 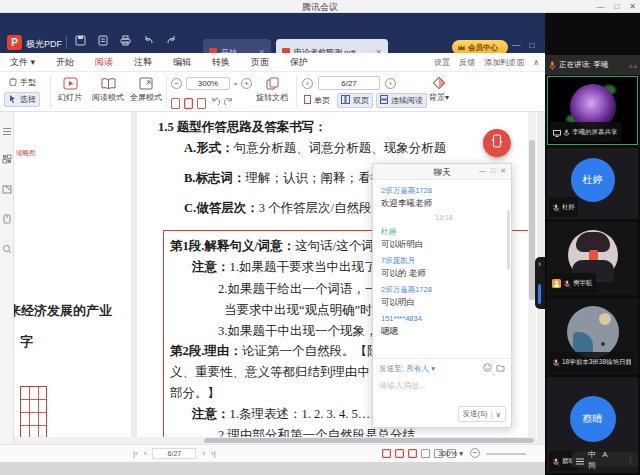 I want to click on attachment-panel-icon, so click(x=7, y=219).